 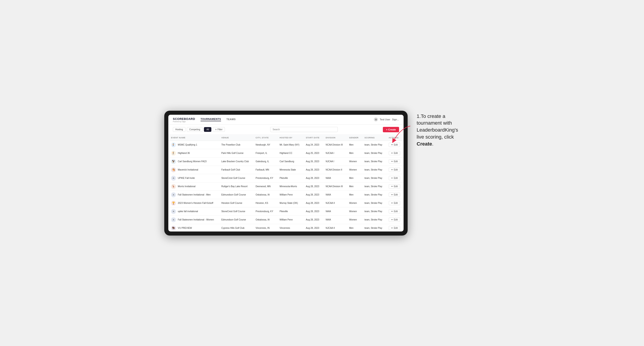 What do you see at coordinates (265, 138) in the screenshot?
I see `col-city-state: CITY, STATE` at bounding box center [265, 138].